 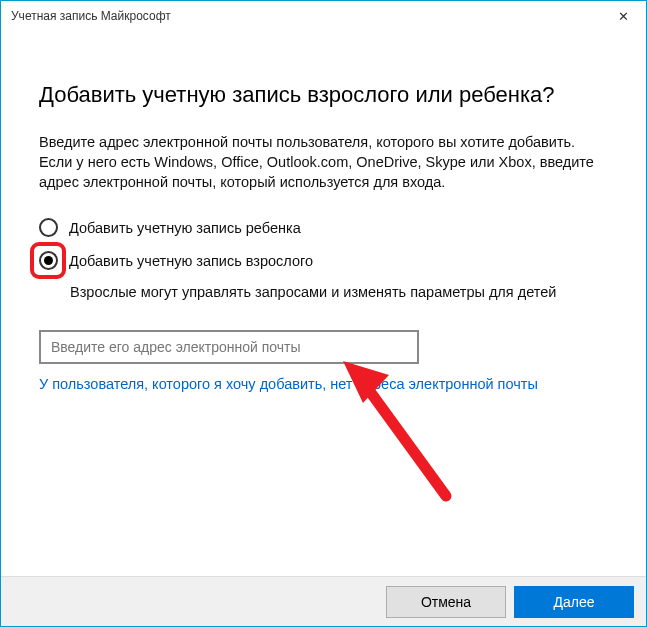 I want to click on radio-child-label: Добавить учетную запись ребенка, so click(x=185, y=228).